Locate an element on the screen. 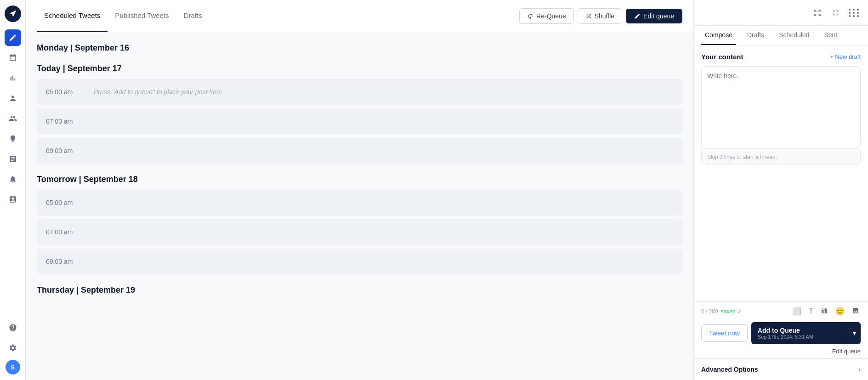  compose-tab-sent: Sent is located at coordinates (831, 35).